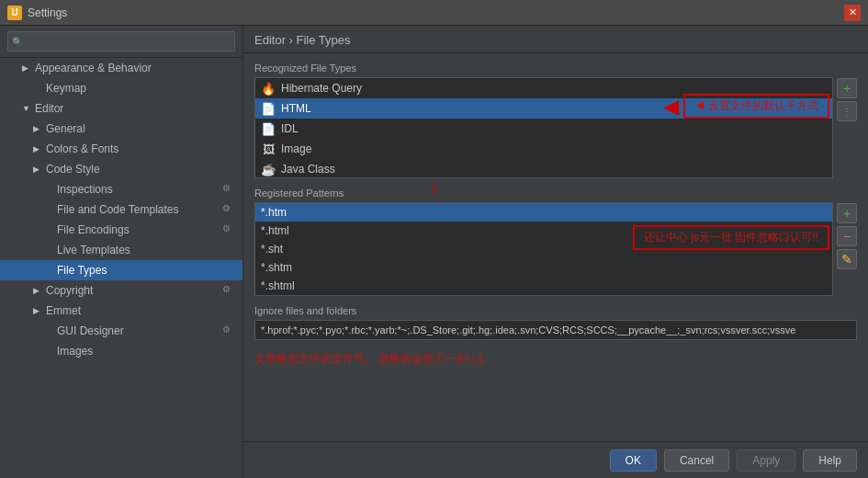 Image resolution: width=868 pixels, height=478 pixels. Describe the element at coordinates (121, 41) in the screenshot. I see `search-input` at that location.